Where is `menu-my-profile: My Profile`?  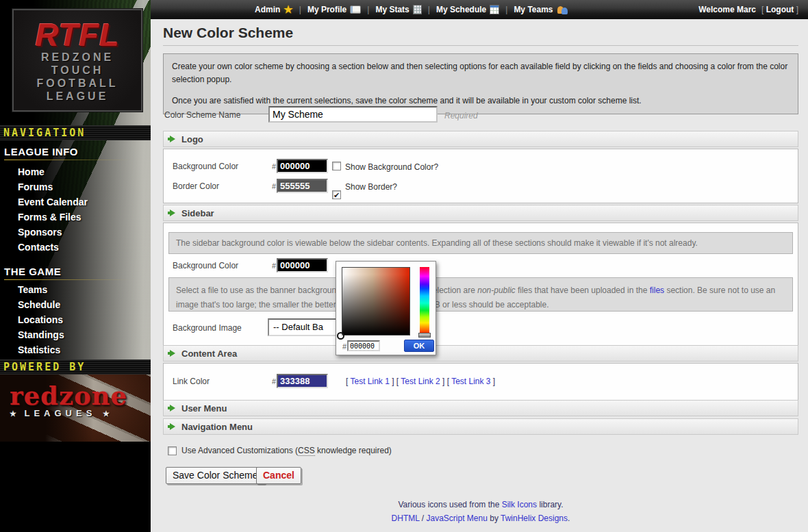
menu-my-profile: My Profile is located at coordinates (334, 10).